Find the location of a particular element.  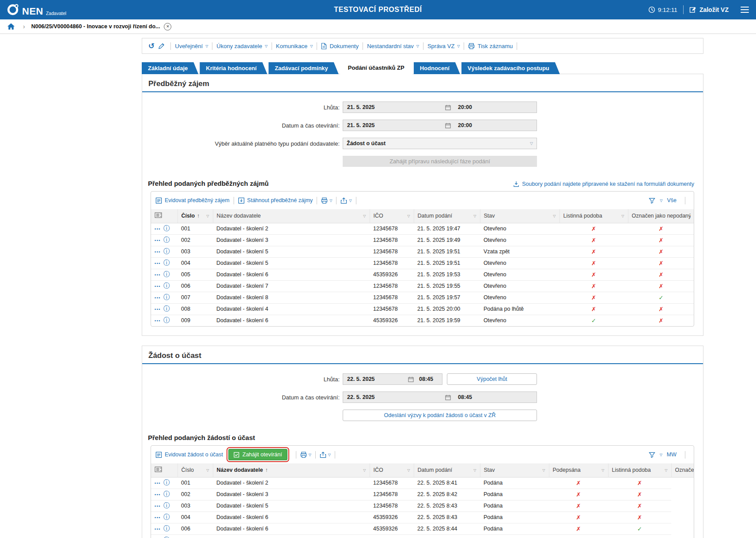

create-vz-button: Založit VZ is located at coordinates (709, 10).